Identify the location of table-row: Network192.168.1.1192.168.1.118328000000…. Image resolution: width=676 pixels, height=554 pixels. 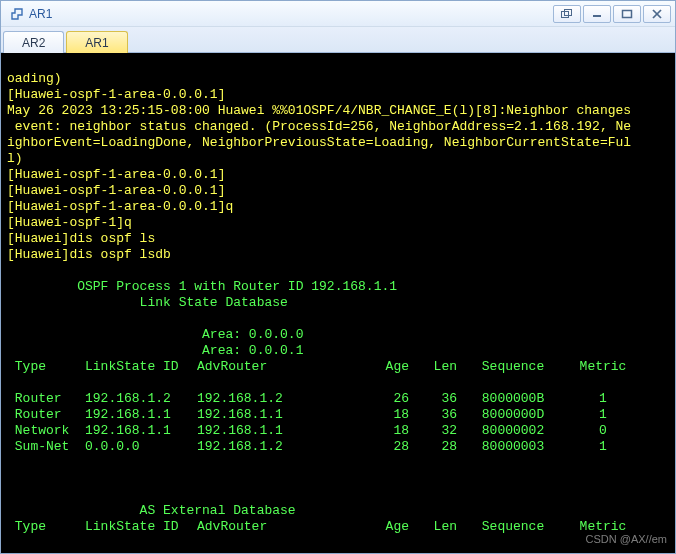
(338, 431).